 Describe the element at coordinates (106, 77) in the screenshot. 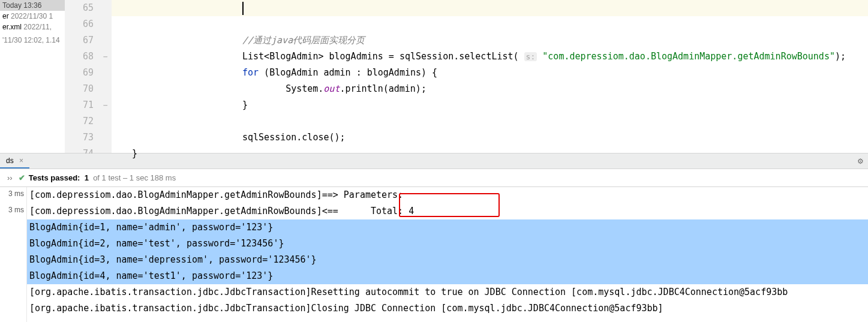

I see `fold-column: −−−` at that location.